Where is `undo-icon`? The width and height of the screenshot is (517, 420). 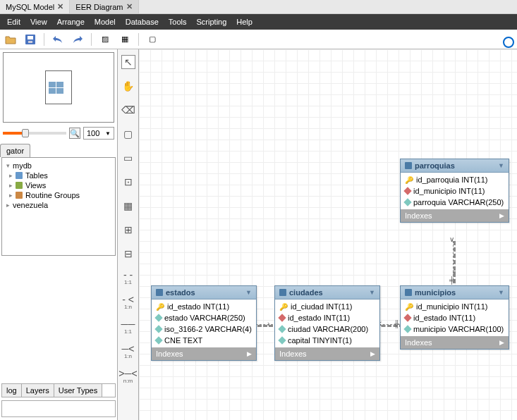 undo-icon is located at coordinates (58, 39).